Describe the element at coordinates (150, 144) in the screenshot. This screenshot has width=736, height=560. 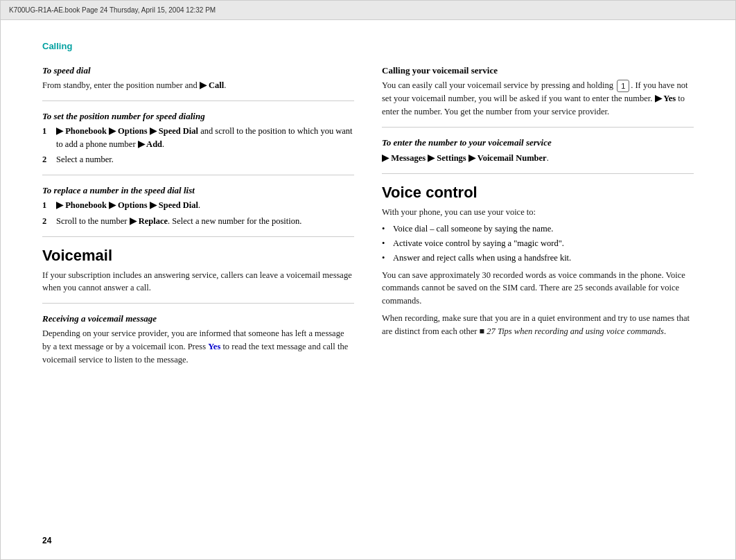
I see `add-nav: ▶ Add` at that location.